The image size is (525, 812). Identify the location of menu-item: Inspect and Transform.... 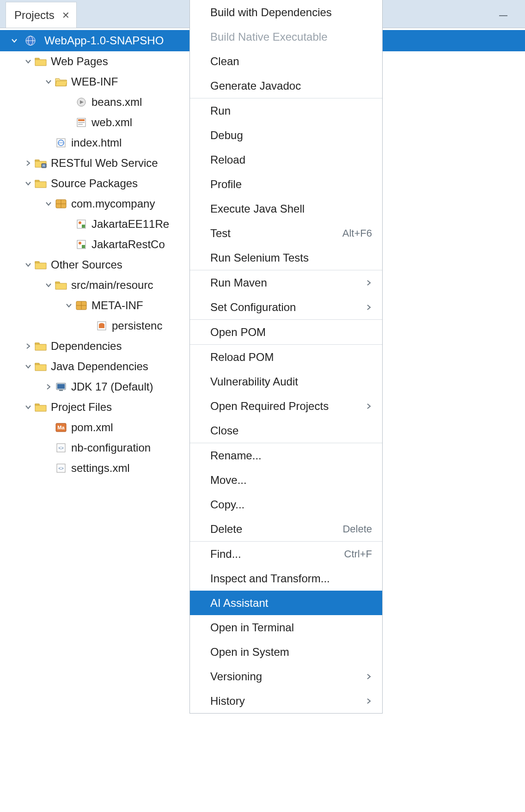
(286, 579).